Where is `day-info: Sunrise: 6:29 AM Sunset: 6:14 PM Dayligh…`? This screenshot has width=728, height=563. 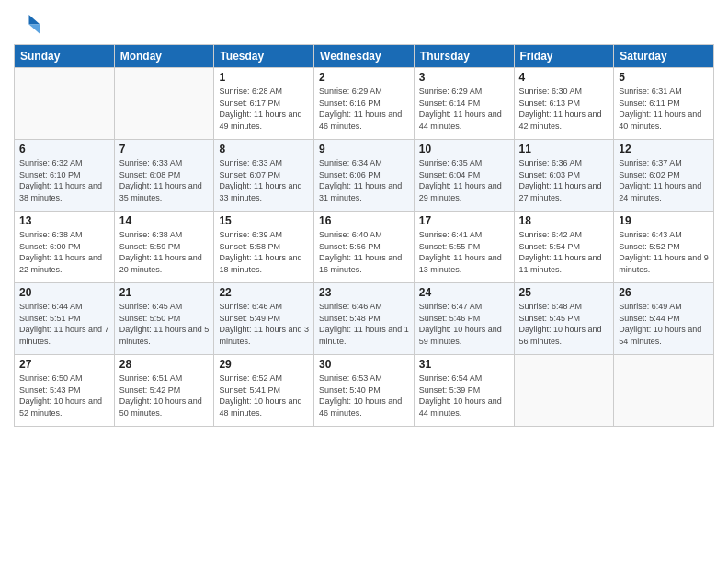
day-info: Sunrise: 6:29 AM Sunset: 6:14 PM Dayligh… is located at coordinates (464, 109).